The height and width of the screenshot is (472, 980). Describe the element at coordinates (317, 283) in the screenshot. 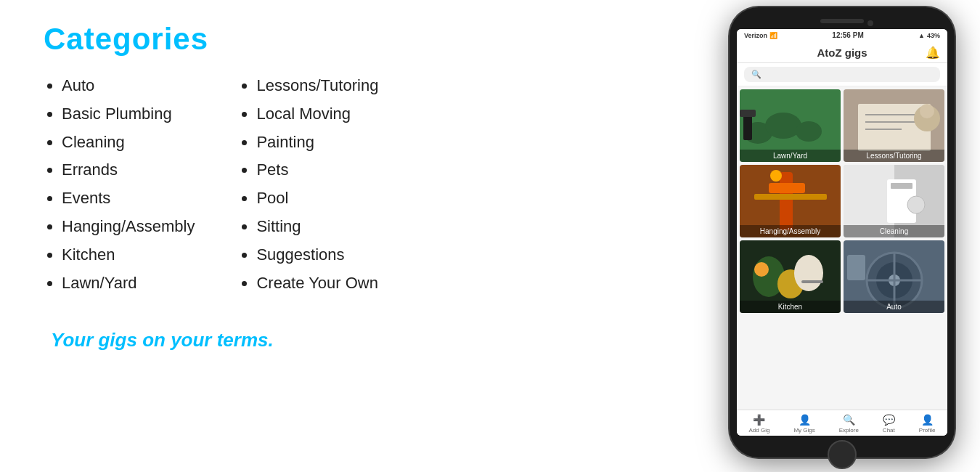

I see `list-item: Create Your Own` at that location.